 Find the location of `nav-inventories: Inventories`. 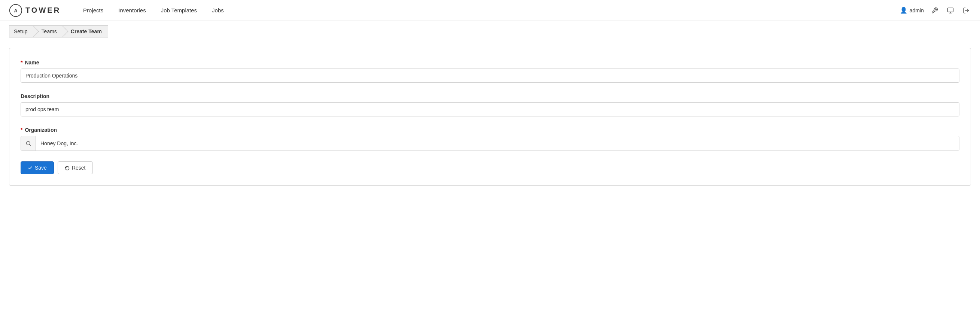

nav-inventories: Inventories is located at coordinates (132, 11).